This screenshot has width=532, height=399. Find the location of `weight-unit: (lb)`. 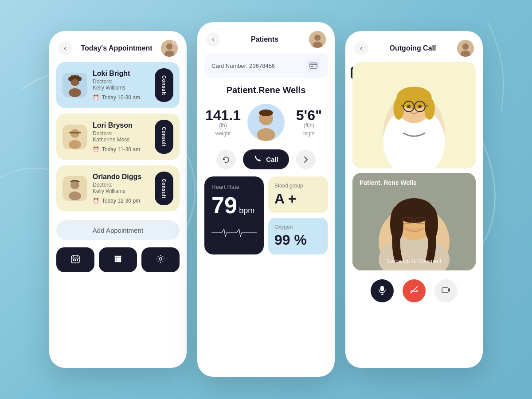

weight-unit: (lb) is located at coordinates (223, 125).